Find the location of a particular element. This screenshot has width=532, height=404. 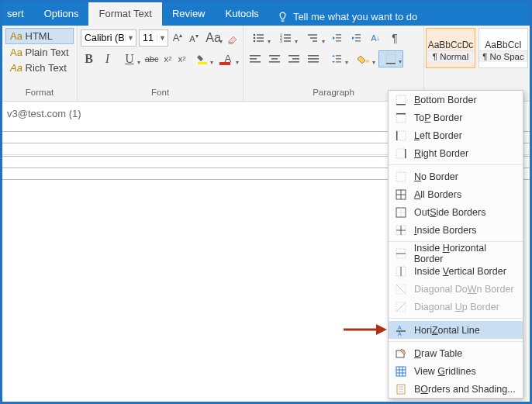

font-name-combo: Calibri (B▼ is located at coordinates (109, 38).